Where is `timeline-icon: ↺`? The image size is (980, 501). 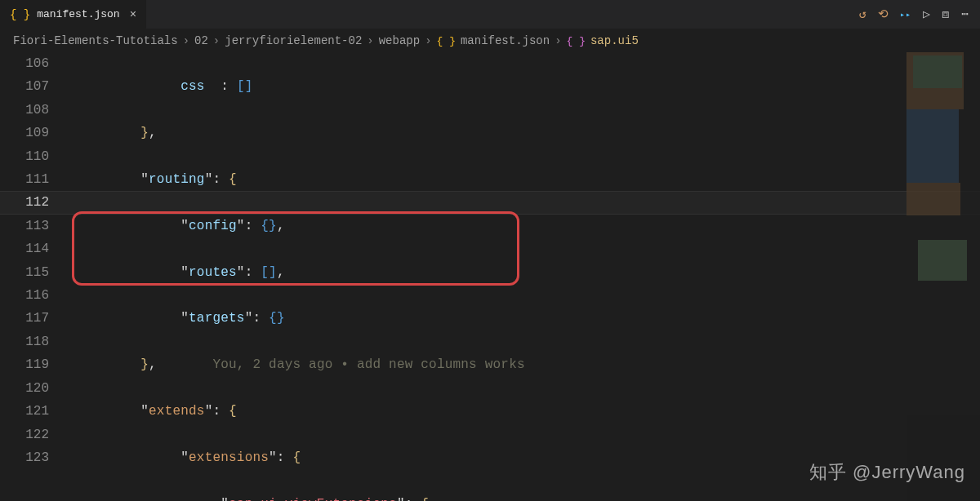
timeline-icon: ↺ is located at coordinates (862, 15).